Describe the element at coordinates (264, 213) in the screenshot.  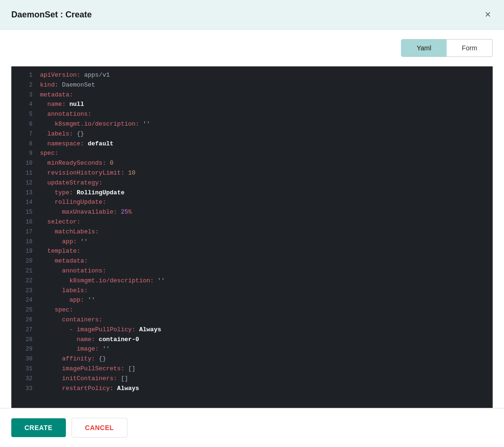
I see `line-content: maxUnavailable: 25%` at that location.